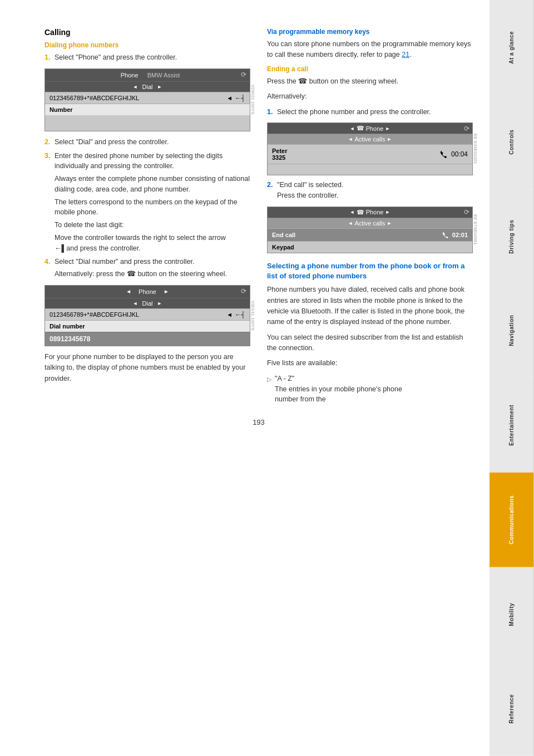  What do you see at coordinates (350, 139) in the screenshot?
I see `pss-nav-l2: ◄` at bounding box center [350, 139].